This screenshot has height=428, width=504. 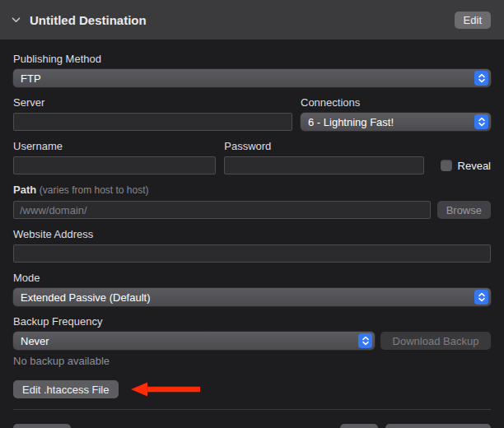 What do you see at coordinates (252, 245) in the screenshot?
I see `website-address-group: Website Address` at bounding box center [252, 245].